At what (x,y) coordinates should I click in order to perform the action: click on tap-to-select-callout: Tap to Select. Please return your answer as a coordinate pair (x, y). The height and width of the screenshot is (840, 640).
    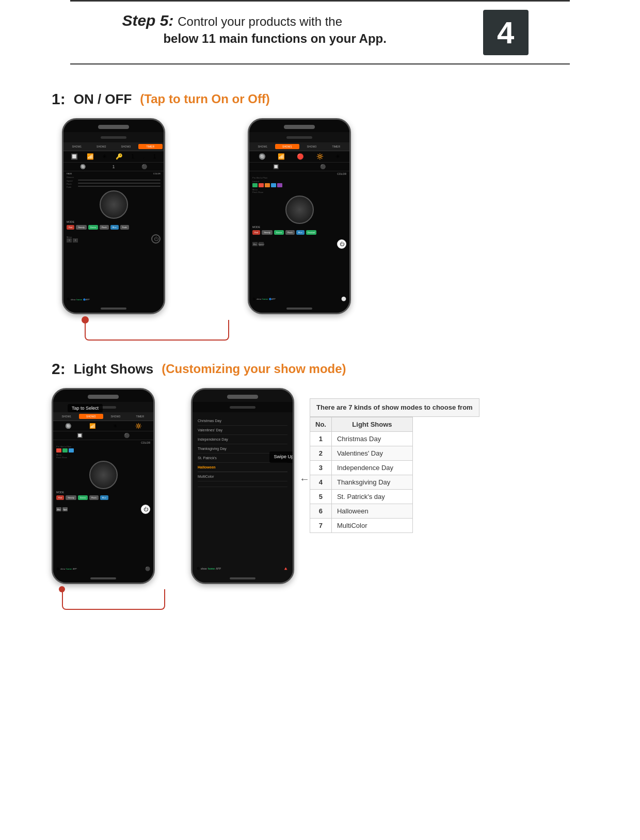
    Looking at the image, I should click on (85, 408).